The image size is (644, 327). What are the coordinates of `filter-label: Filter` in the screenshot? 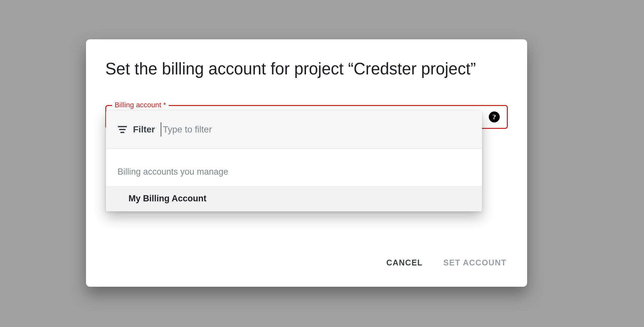 It's located at (144, 130).